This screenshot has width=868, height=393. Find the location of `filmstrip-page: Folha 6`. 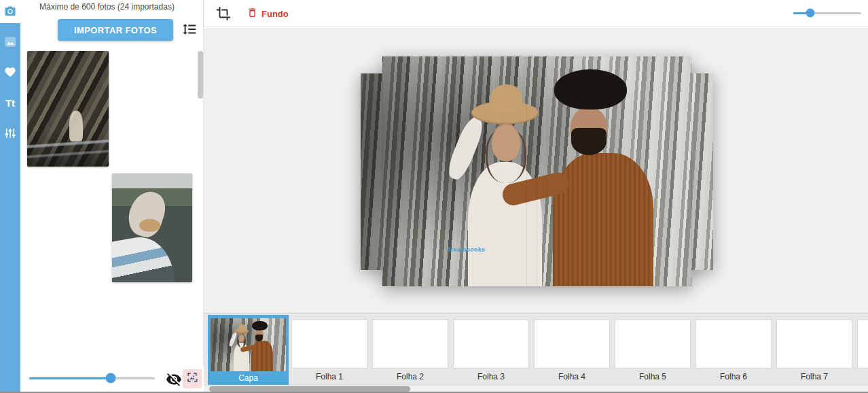

filmstrip-page: Folha 6 is located at coordinates (734, 350).